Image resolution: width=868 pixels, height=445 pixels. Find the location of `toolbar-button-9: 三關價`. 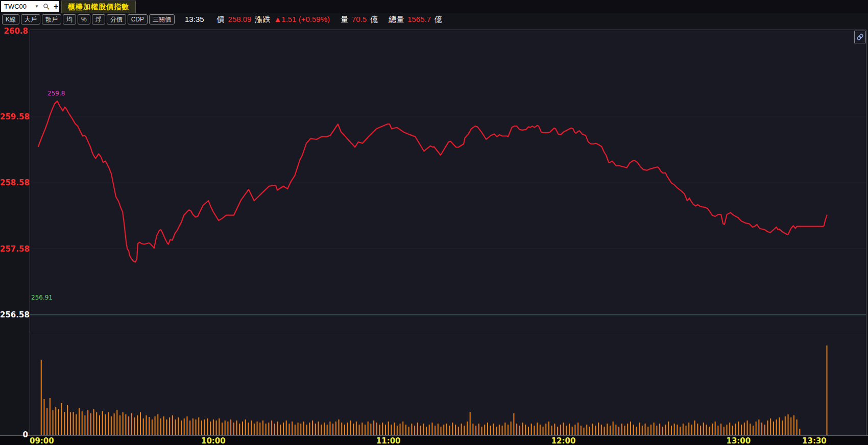

toolbar-button-9: 三關價 is located at coordinates (162, 19).